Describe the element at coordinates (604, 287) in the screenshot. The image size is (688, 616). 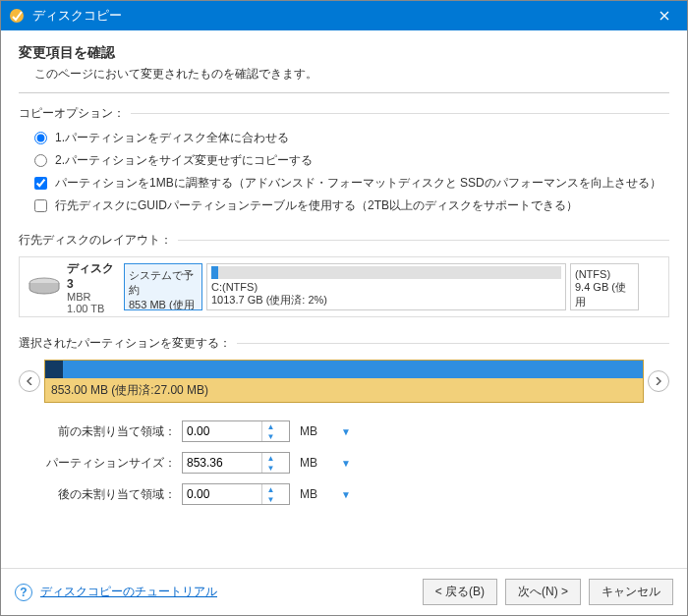
I see `partition-tile: (NTFS) 9.4 GB (使用` at that location.